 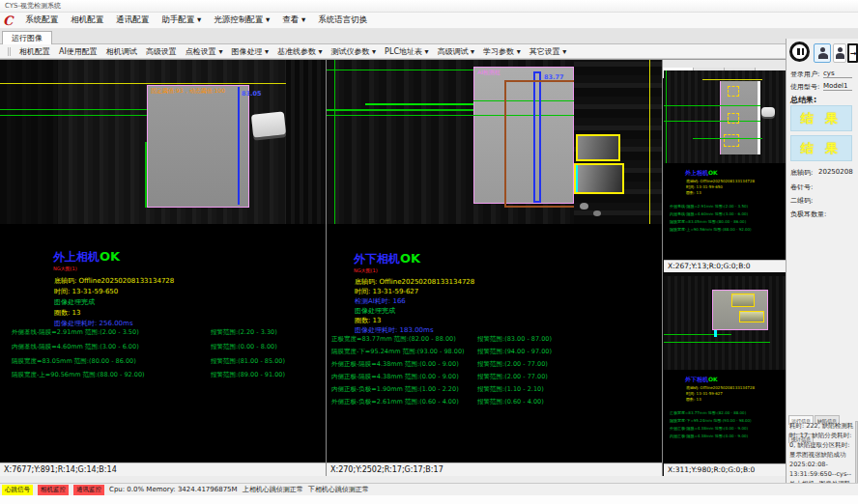 What do you see at coordinates (429, 6) in the screenshot?
I see `window-titlebar: CYS-视觉检测系统` at bounding box center [429, 6].